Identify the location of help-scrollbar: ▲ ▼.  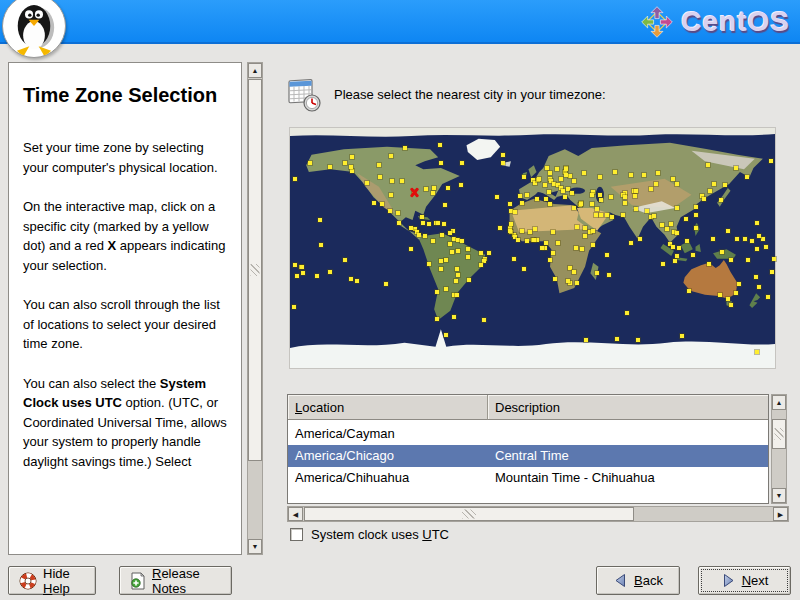
(255, 308).